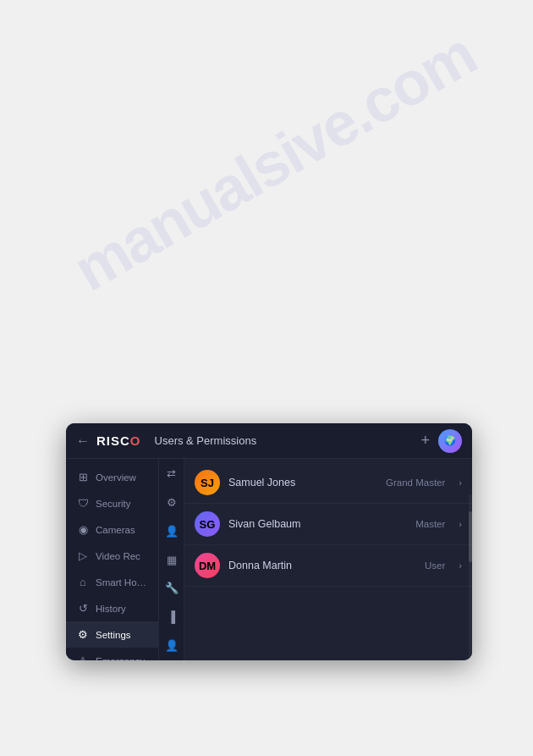  What do you see at coordinates (460, 524) in the screenshot?
I see `chevron-icon-1: ›` at bounding box center [460, 524].